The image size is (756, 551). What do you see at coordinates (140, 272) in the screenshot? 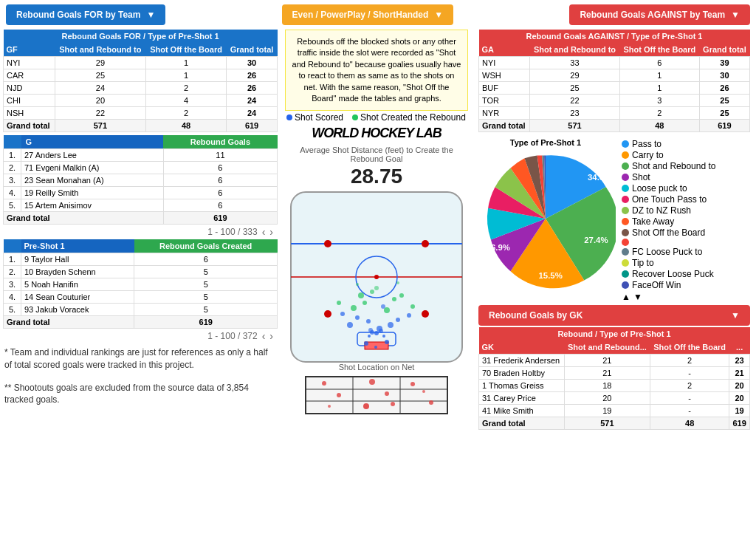
I see `table-row: 2. 10 Brayden Schenn 5` at bounding box center [140, 272].